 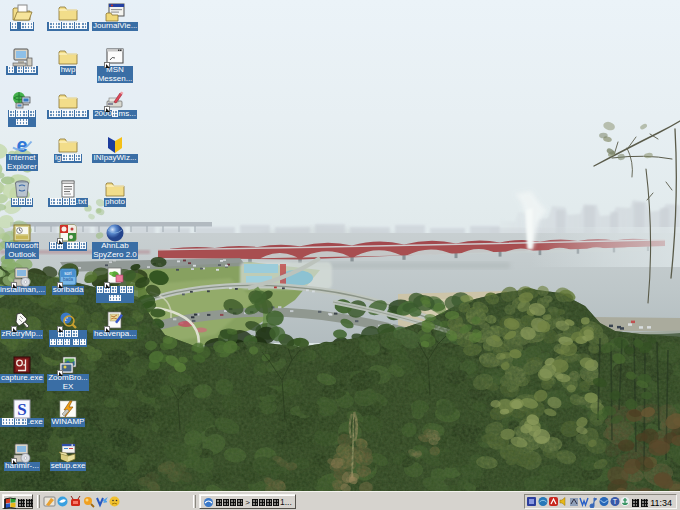 I want to click on svg-text: T, so click(x=616, y=502).